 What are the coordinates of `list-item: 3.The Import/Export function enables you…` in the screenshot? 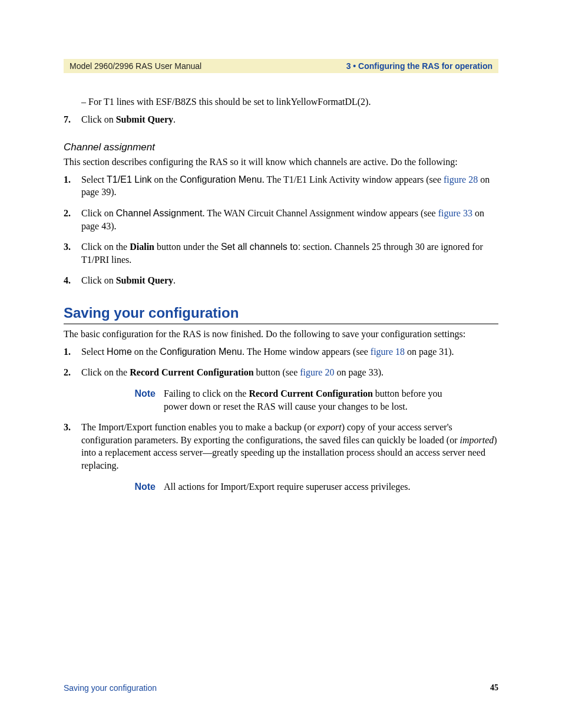 It's located at (281, 446).